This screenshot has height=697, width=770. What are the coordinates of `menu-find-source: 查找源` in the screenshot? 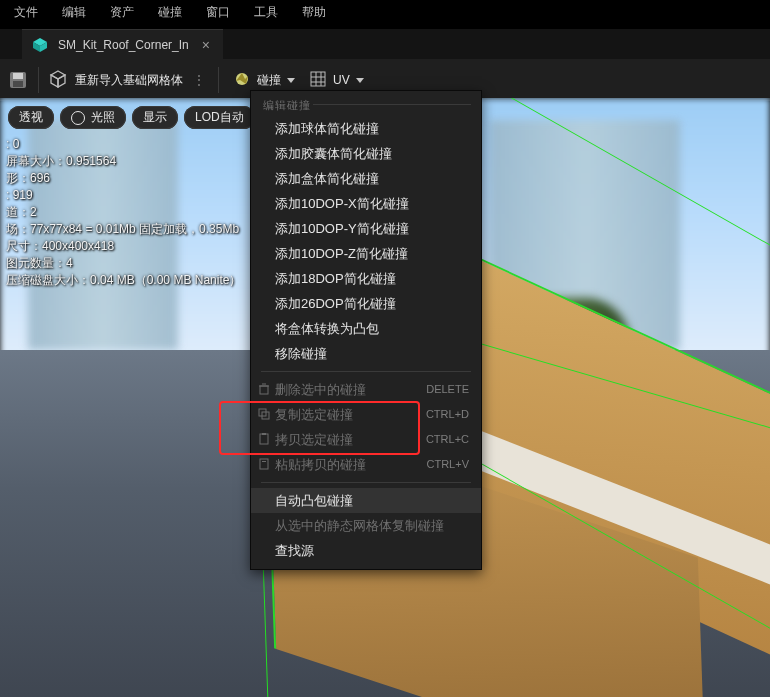 It's located at (366, 550).